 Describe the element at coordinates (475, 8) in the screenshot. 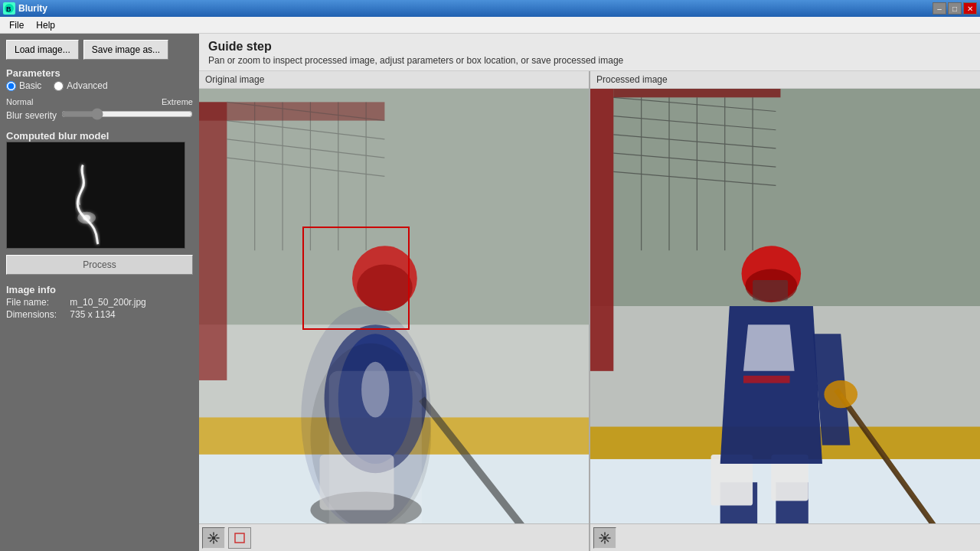

I see `title-bar-text: Blurity` at that location.